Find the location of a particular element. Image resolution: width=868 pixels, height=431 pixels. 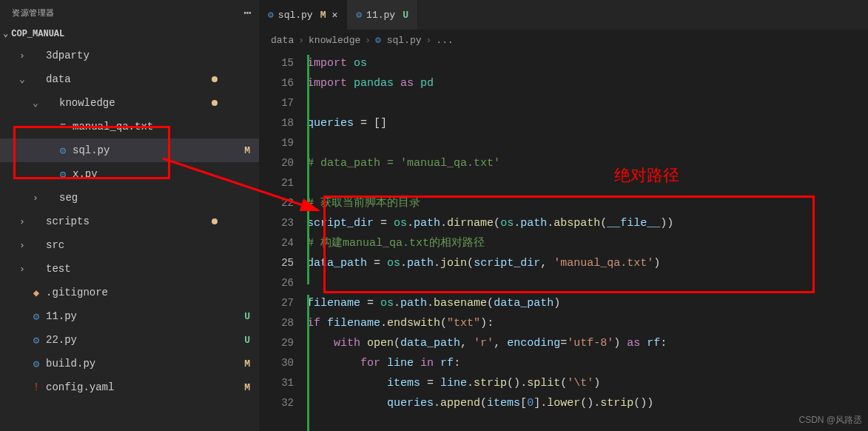

tree-folder: ⌄knowledge is located at coordinates (129, 103).